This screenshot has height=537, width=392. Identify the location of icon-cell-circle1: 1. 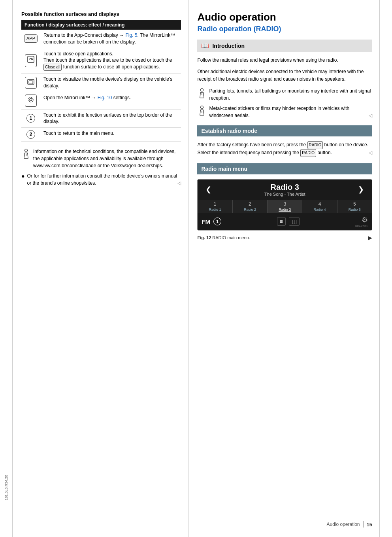
(31, 119).